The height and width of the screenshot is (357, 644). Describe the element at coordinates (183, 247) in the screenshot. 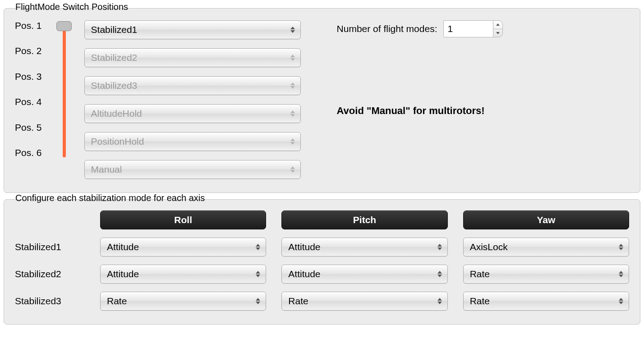

I see `stabilized1-roll-select: Attitude` at that location.